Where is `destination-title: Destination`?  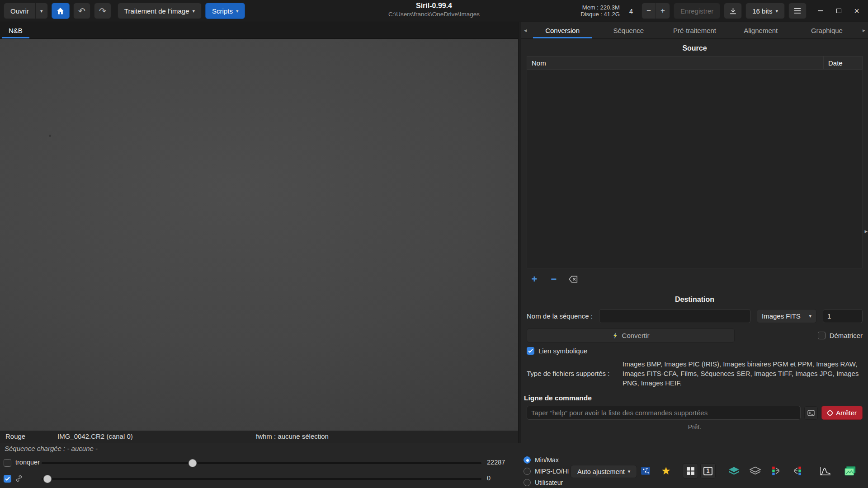
destination-title: Destination is located at coordinates (694, 300).